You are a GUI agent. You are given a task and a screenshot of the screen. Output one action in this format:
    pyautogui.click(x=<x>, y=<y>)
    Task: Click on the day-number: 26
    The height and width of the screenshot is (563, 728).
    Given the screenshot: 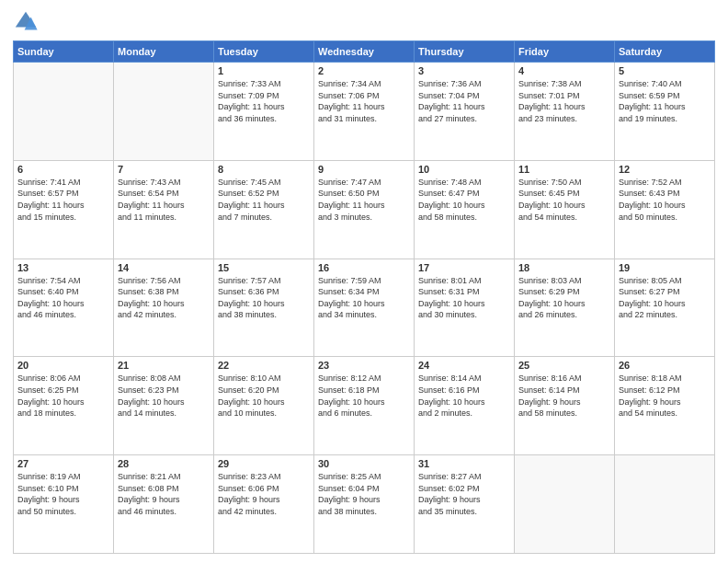 What is the action you would take?
    pyautogui.click(x=665, y=365)
    